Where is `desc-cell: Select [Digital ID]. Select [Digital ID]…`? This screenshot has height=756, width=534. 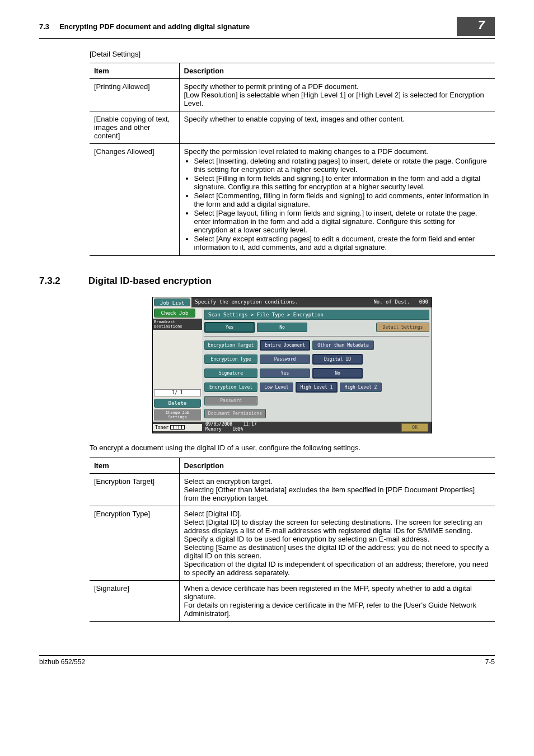 desc-cell: Select [Digital ID]. Select [Digital ID]… is located at coordinates (337, 543).